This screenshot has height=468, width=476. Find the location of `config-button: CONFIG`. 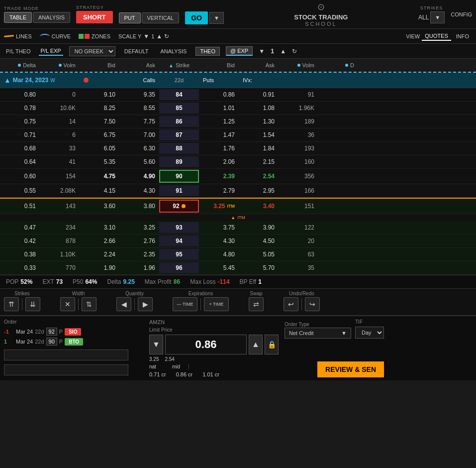

config-button: CONFIG is located at coordinates (462, 14).